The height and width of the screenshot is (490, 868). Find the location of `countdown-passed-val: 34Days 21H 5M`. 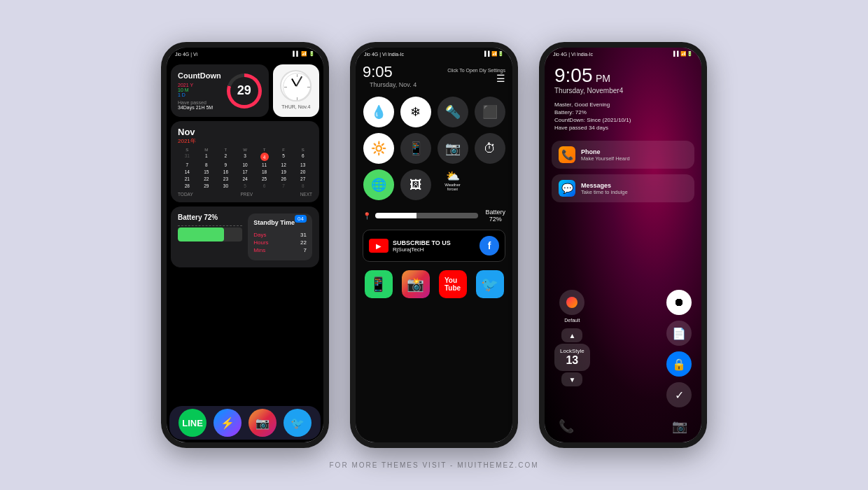

countdown-passed-val: 34Days 21H 5M is located at coordinates (200, 108).